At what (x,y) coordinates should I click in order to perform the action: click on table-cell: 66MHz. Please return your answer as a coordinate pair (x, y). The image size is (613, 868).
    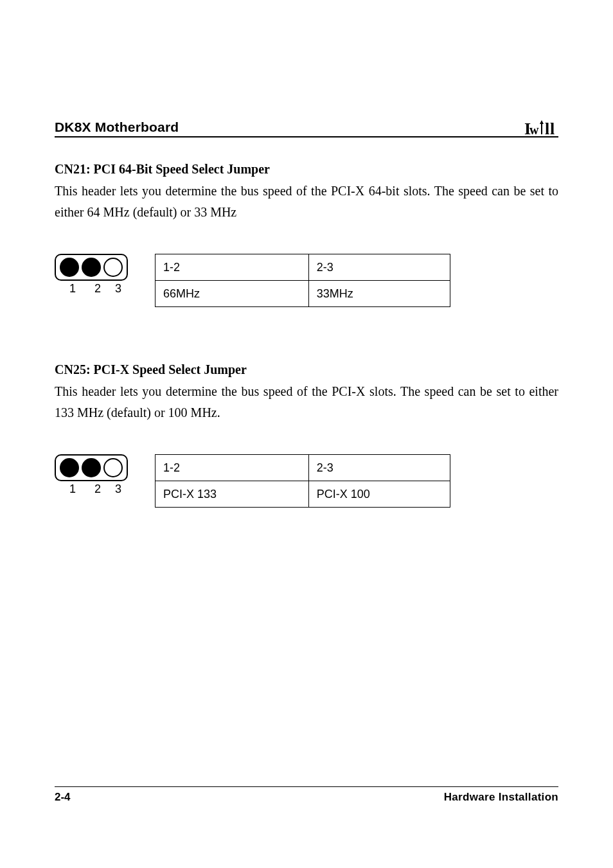
    Looking at the image, I should click on (233, 294).